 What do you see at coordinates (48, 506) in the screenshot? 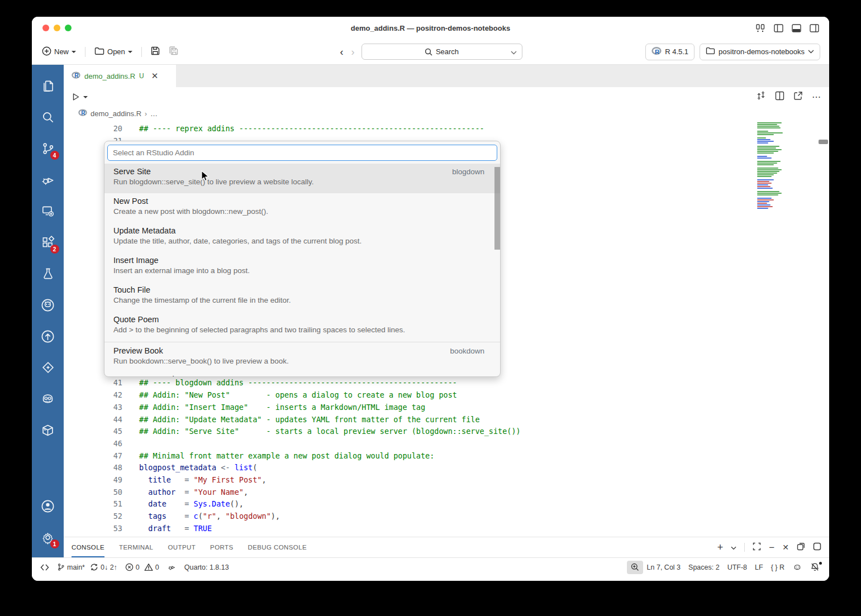
I see `sidebar-item-account` at bounding box center [48, 506].